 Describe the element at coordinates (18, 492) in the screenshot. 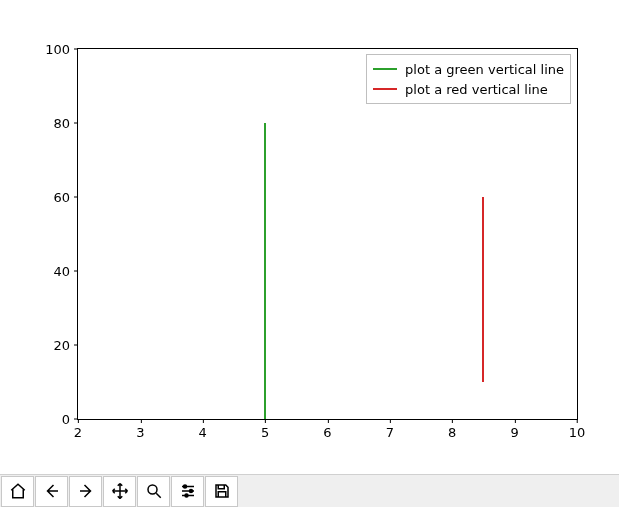

I see `home-icon` at that location.